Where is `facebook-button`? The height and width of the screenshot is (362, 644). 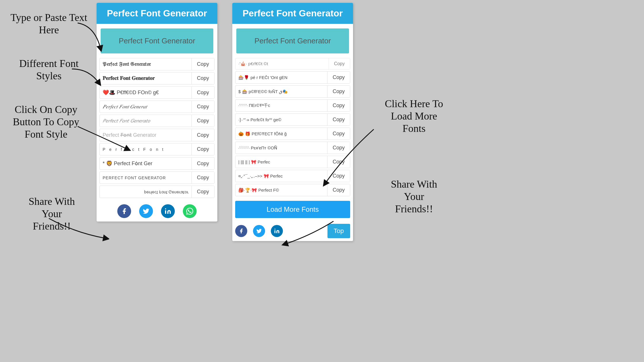
facebook-button is located at coordinates (124, 211).